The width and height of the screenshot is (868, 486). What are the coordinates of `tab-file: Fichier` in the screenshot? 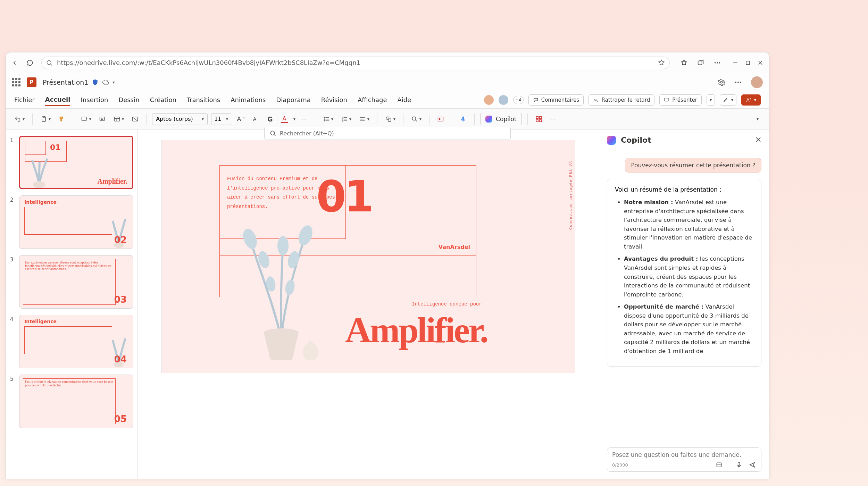 It's located at (24, 100).